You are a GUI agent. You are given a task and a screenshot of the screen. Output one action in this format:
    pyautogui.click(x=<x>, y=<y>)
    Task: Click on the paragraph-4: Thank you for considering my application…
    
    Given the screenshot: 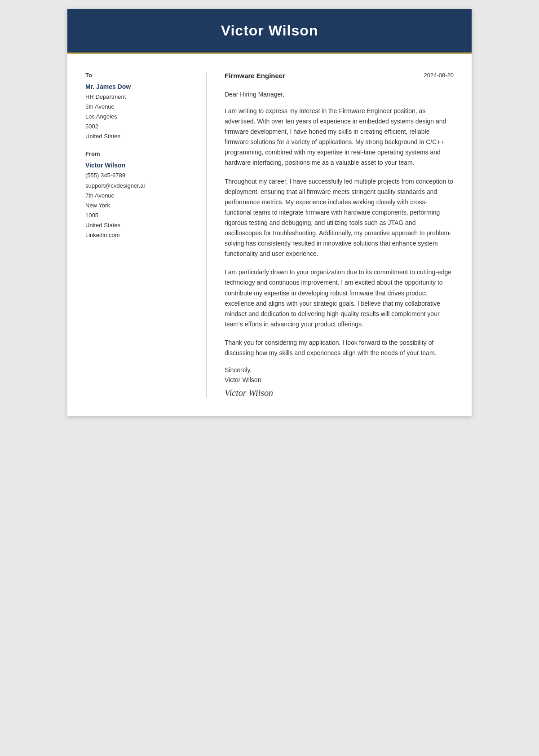 What is the action you would take?
    pyautogui.click(x=339, y=348)
    